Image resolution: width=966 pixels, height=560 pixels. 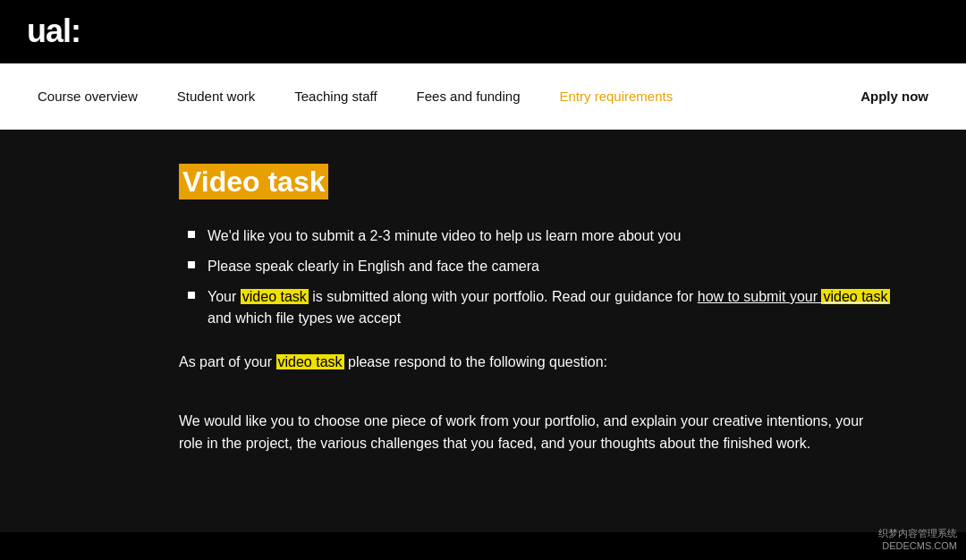 I want to click on nav-item-fees-and-funding: Fees and funding, so click(x=469, y=97).